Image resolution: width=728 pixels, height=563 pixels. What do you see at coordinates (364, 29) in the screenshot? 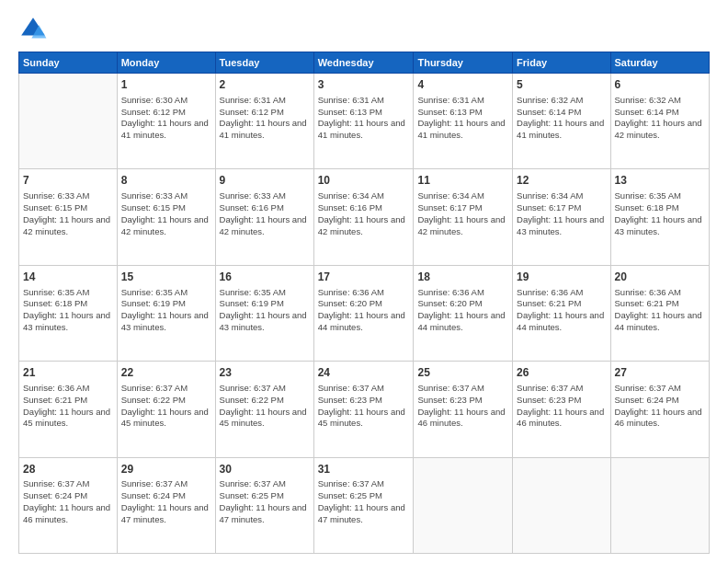
I see `header` at bounding box center [364, 29].